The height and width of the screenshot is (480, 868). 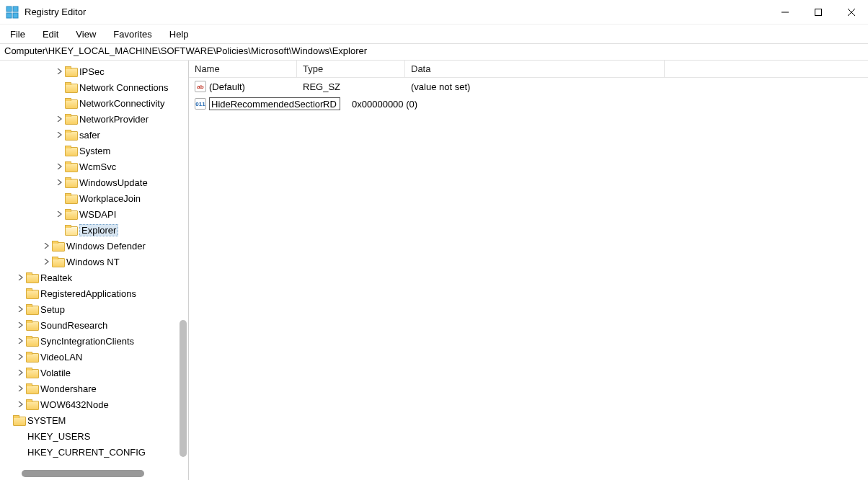 I want to click on menu-help: Help, so click(x=179, y=35).